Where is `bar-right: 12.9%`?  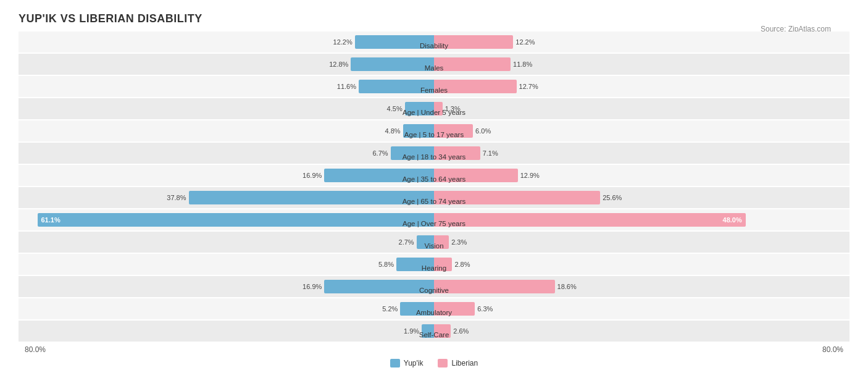
bar-right: 12.9% is located at coordinates (476, 175).